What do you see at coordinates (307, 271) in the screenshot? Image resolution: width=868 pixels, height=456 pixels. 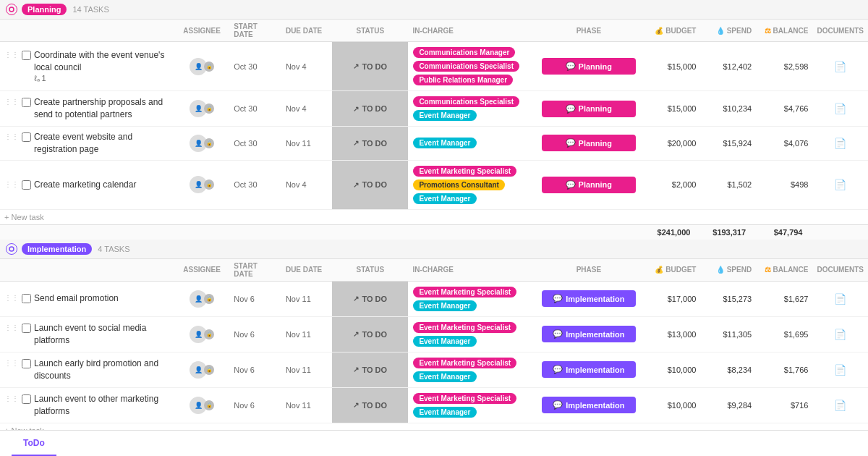 I see `impl-col-due: DUE DATE` at bounding box center [307, 271].